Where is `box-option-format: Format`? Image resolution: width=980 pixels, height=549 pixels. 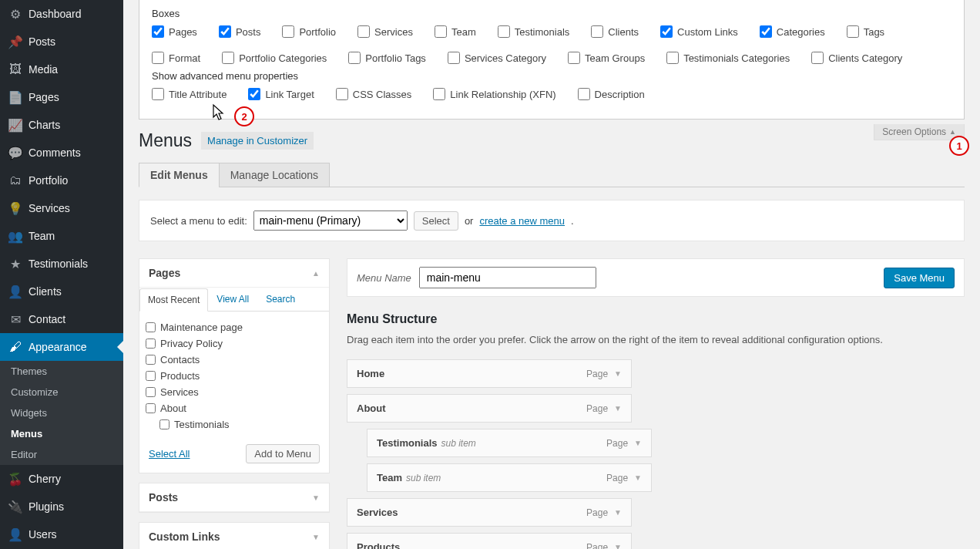
box-option-format: Format is located at coordinates (176, 58).